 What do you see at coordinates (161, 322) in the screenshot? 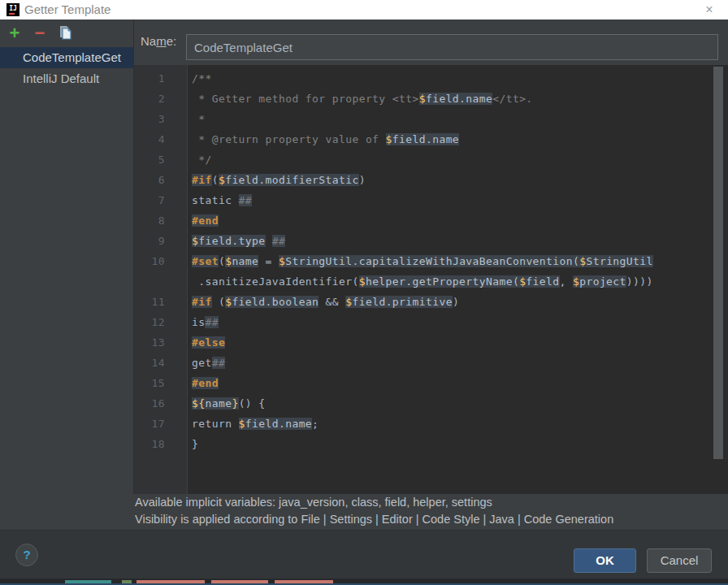
I see `line-number: 12` at bounding box center [161, 322].